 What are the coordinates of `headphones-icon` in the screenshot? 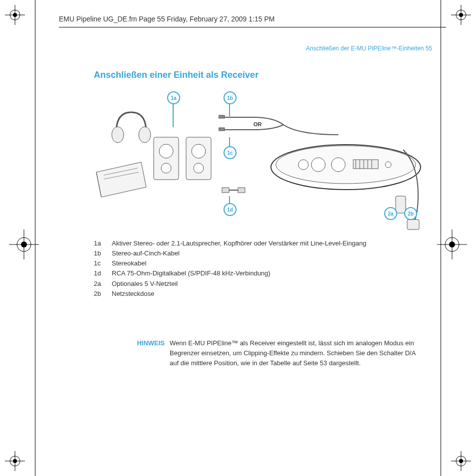 It's located at (131, 127).